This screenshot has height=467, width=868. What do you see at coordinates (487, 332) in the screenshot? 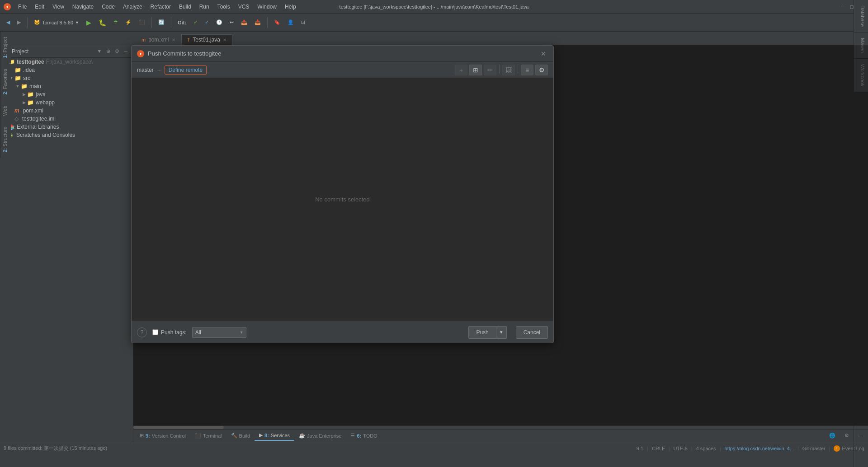
I see `push-button-group: Push ▼` at bounding box center [487, 332].